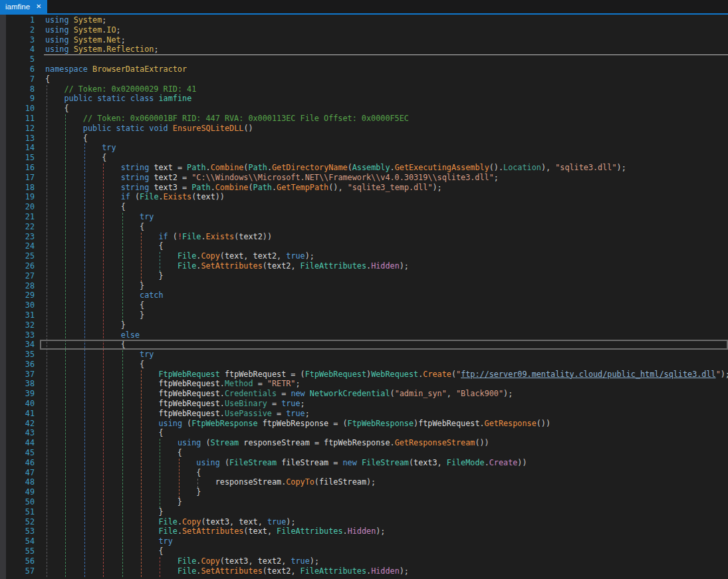 The height and width of the screenshot is (579, 728). I want to click on token-c: // Token: 0x060001BF RID: 447 RVA: 0x000…, so click(246, 118).